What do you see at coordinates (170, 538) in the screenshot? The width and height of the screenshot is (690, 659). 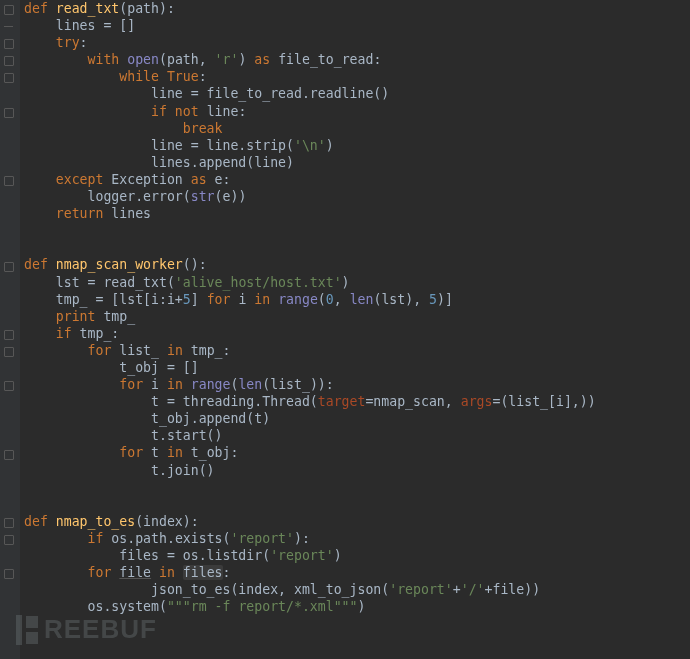 I see `token-txt: os.path.exists(` at bounding box center [170, 538].